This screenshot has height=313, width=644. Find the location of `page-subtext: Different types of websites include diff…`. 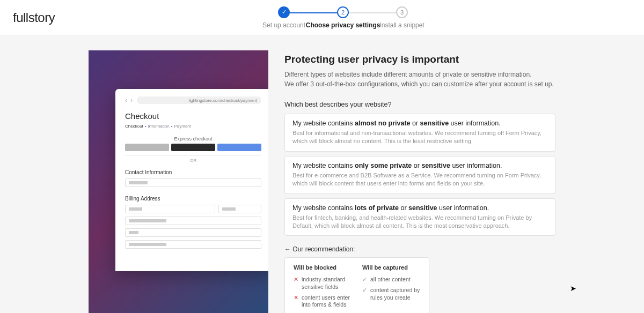

page-subtext: Different types of websites include diff… is located at coordinates (420, 79).